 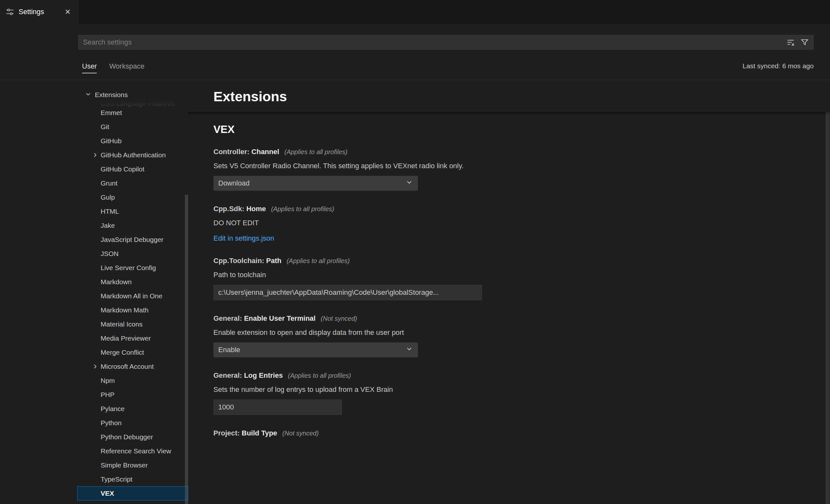 What do you see at coordinates (108, 381) in the screenshot?
I see `toc-item-label: Npm` at bounding box center [108, 381].